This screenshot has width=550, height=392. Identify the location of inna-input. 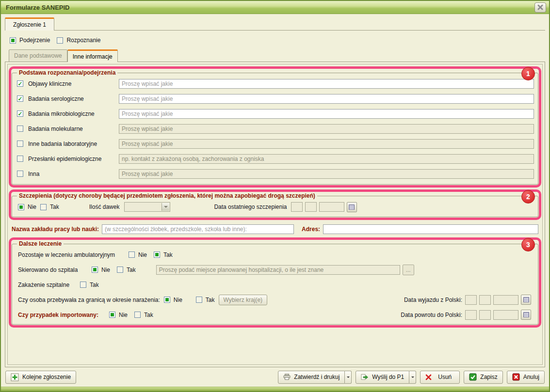
(326, 174).